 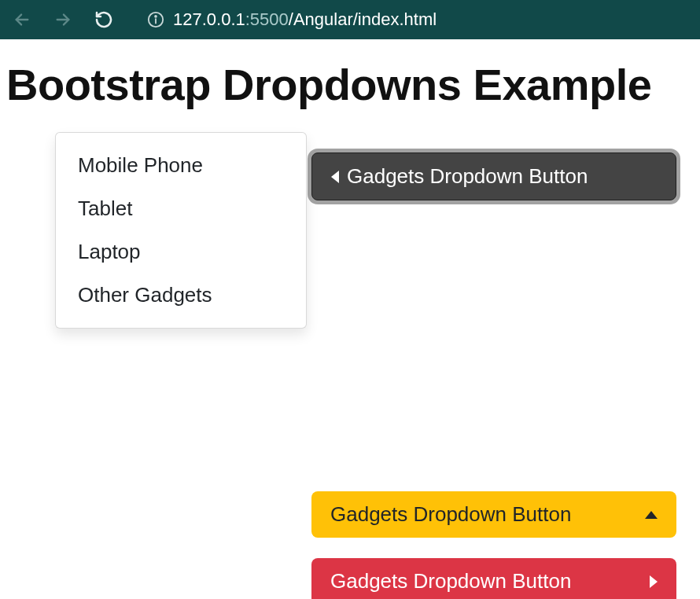 What do you see at coordinates (494, 514) in the screenshot?
I see `gadgets-dropdown-warning-button: Gadgets Dropdown Button` at bounding box center [494, 514].